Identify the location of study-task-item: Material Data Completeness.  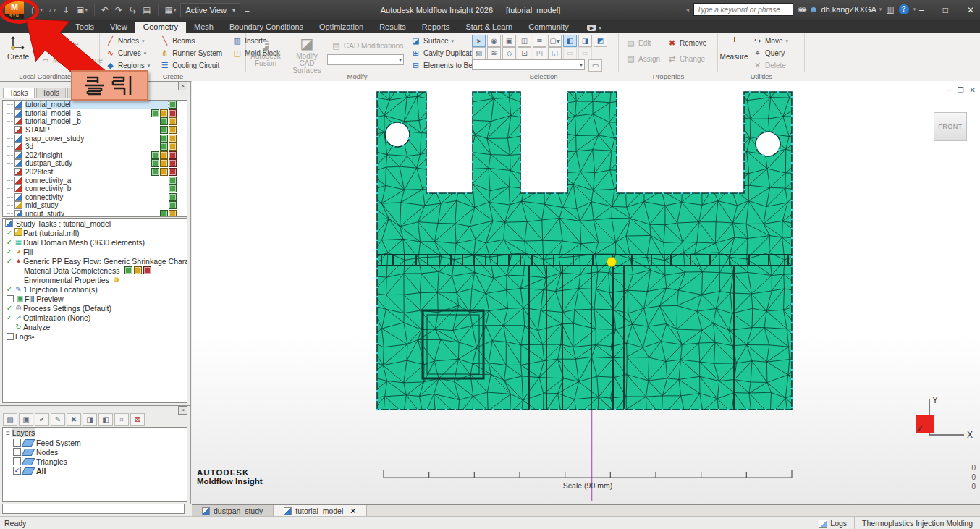
(95, 271).